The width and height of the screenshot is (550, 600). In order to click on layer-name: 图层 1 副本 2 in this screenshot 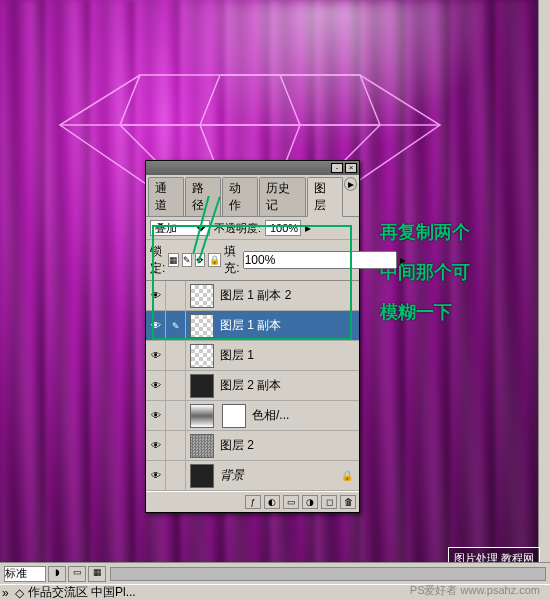, I will do `click(288, 296)`.